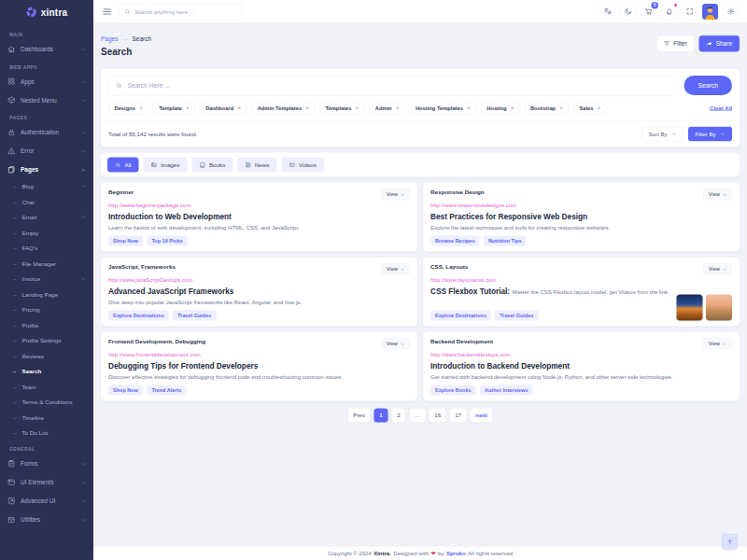 Image resolution: width=747 pixels, height=560 pixels. What do you see at coordinates (500, 108) in the screenshot?
I see `filter-chip: Hosting×` at bounding box center [500, 108].